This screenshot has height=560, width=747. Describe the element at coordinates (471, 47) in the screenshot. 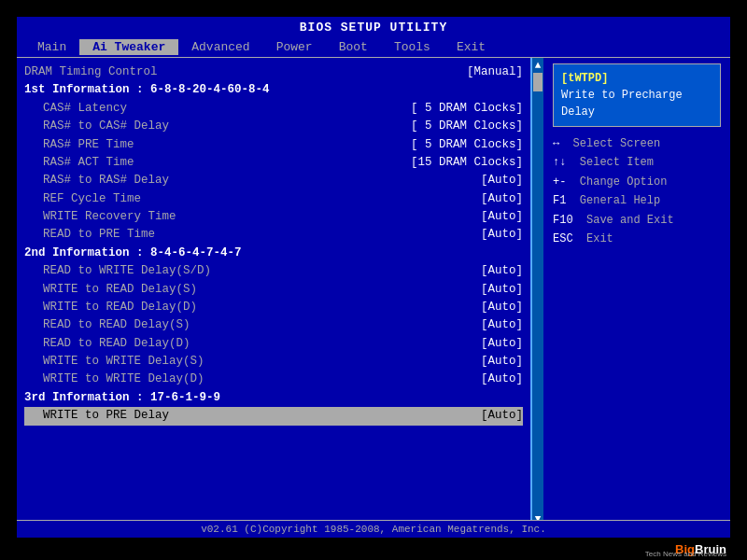

I see `menu-item-exit: Exit` at that location.